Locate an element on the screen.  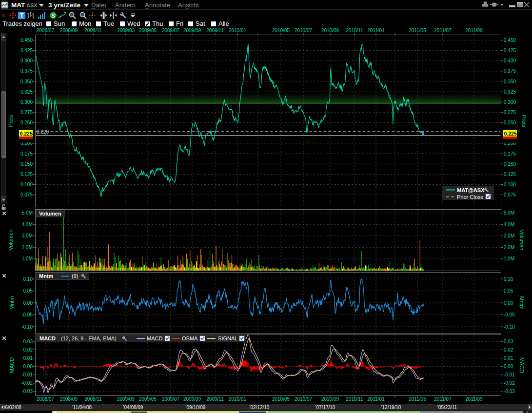
svg-text: '07/17/10 is located at coordinates (326, 408).